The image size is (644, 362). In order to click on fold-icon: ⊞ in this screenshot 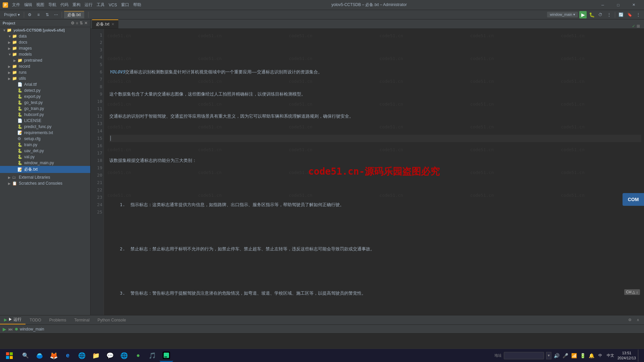, I will do `click(638, 26)`.